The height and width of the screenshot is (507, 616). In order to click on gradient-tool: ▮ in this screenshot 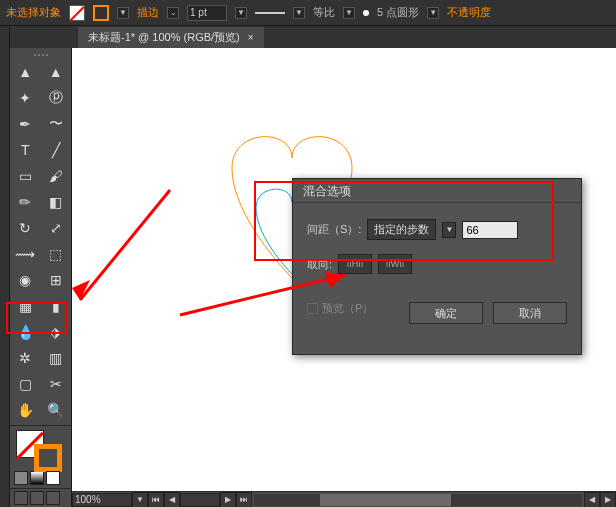, I will do `click(56, 306)`.